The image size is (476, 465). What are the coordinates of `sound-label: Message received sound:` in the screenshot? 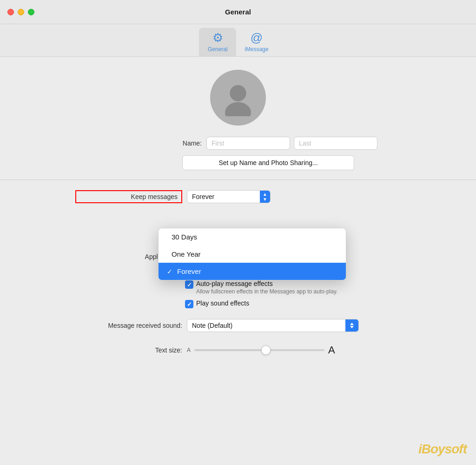 It's located at (129, 326).